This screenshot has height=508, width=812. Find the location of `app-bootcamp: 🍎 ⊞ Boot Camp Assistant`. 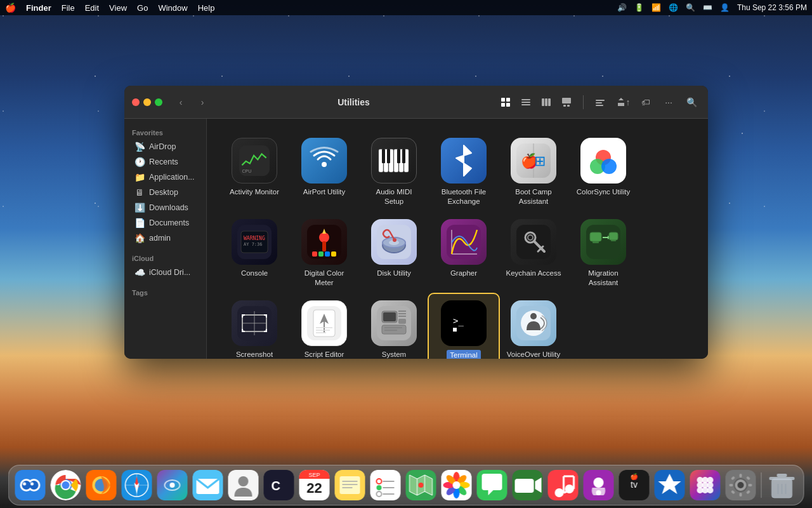

app-bootcamp: 🍎 ⊞ Boot Camp Assistant is located at coordinates (534, 172).